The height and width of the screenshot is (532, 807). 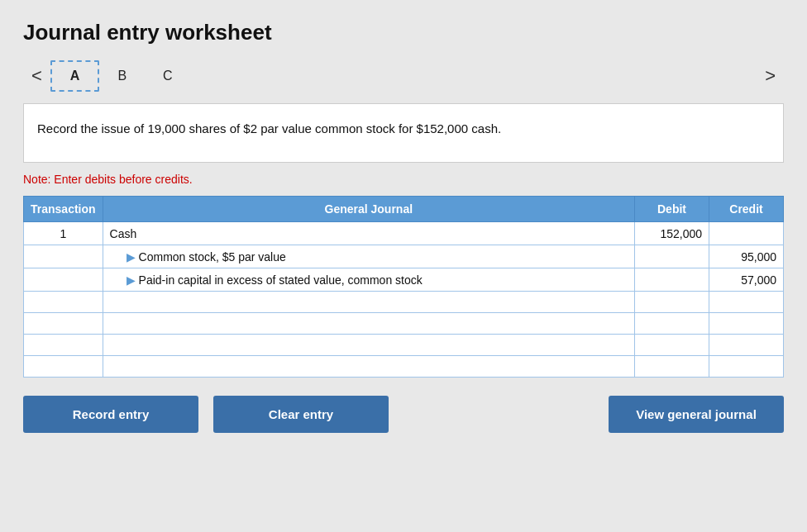 I want to click on clear-entry-button: Clear entry, so click(x=301, y=415).